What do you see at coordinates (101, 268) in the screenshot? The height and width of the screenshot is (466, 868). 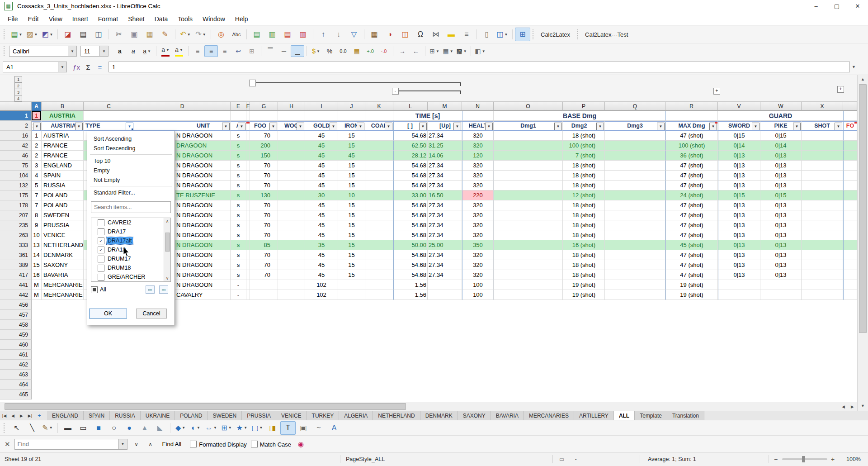 I see `checkbox-icon` at bounding box center [101, 268].